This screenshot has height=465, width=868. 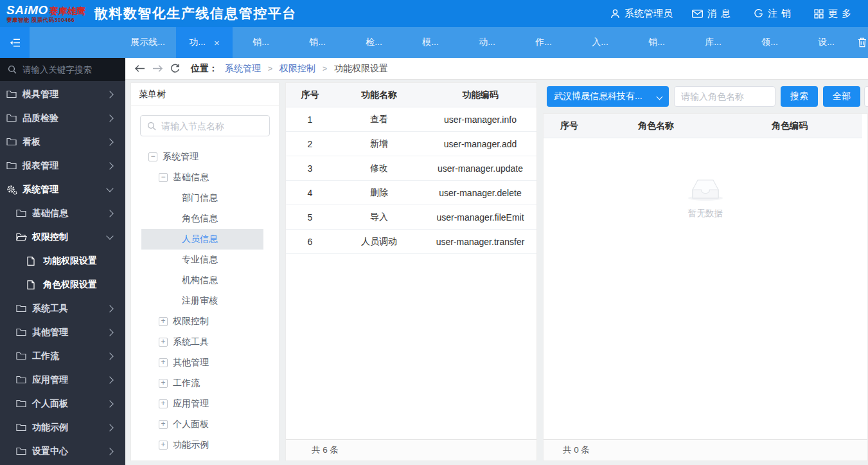 I want to click on tab-label: 领..., so click(x=770, y=42).